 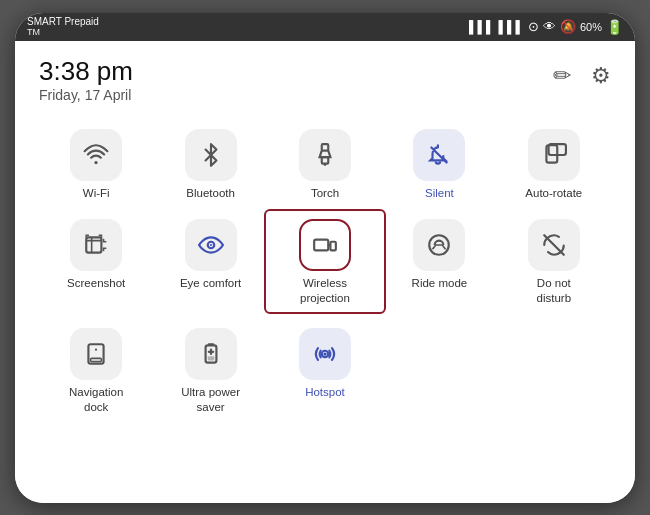 I want to click on battery-icon: 🔋, so click(x=614, y=27).